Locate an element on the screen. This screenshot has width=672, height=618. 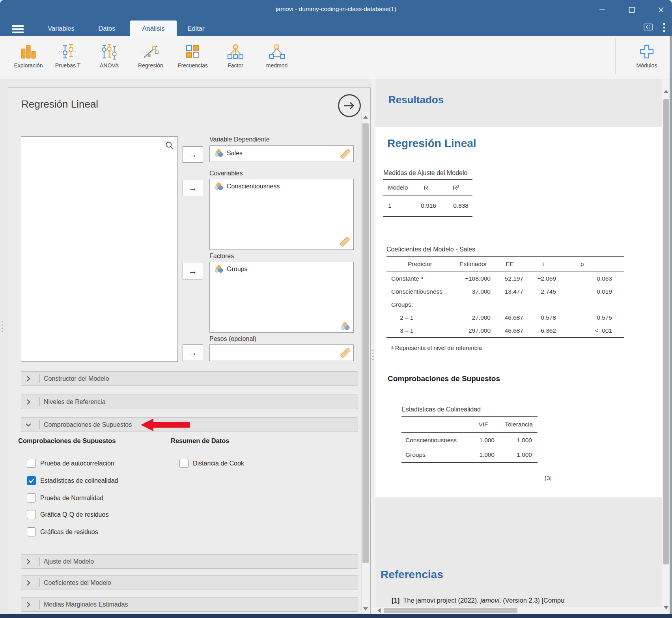
options-scrollbar-thumb is located at coordinates (366, 343).